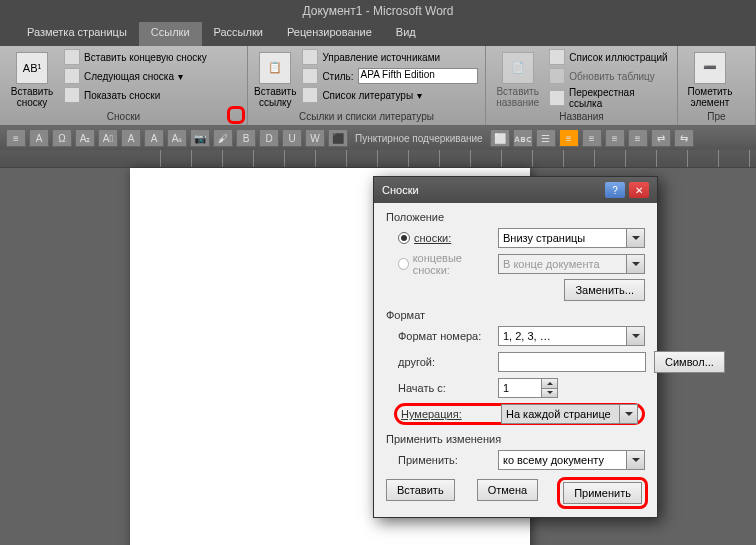 The height and width of the screenshot is (545, 756). What do you see at coordinates (275, 68) in the screenshot?
I see `citation-icon: 📋` at bounding box center [275, 68].